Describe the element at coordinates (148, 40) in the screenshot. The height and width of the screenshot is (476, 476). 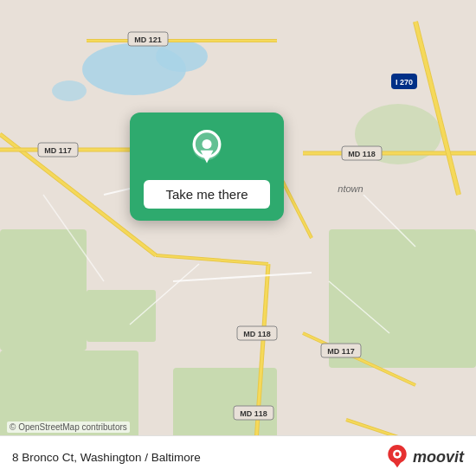
I see `svg-text: MD 121` at that location.